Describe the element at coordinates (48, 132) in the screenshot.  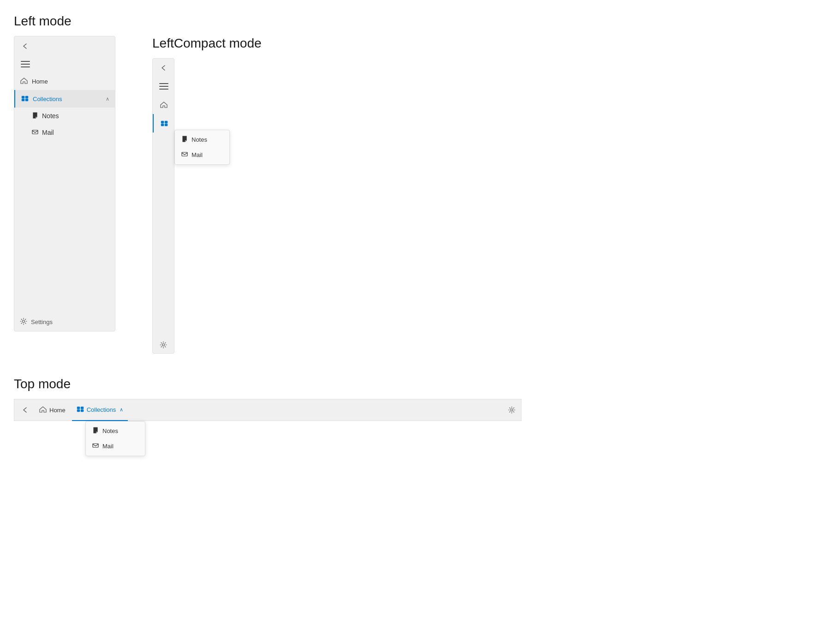
I see `mail-label: Mail` at that location.